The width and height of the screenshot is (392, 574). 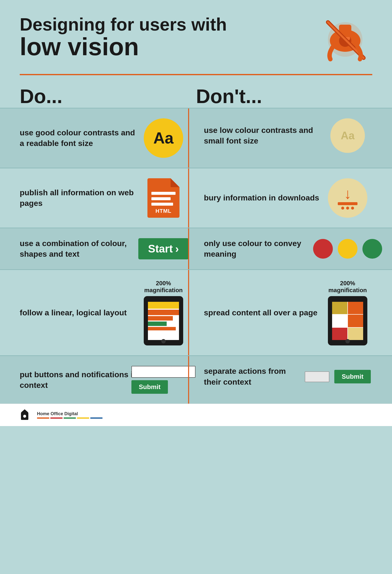 I want to click on tablet-bad-home-button, so click(x=348, y=341).